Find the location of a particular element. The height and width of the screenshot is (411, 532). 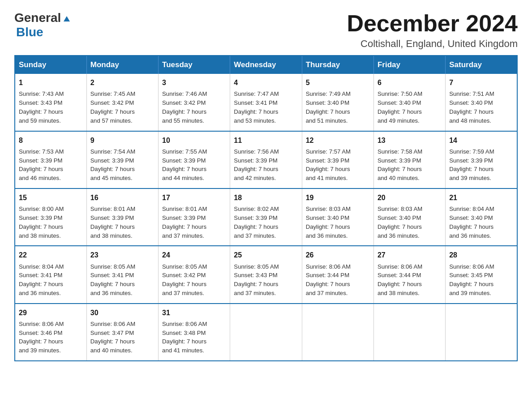

day-info: Sunrise: 7:50 AMSunset: 3:40 PMDaylight:… is located at coordinates (400, 107).